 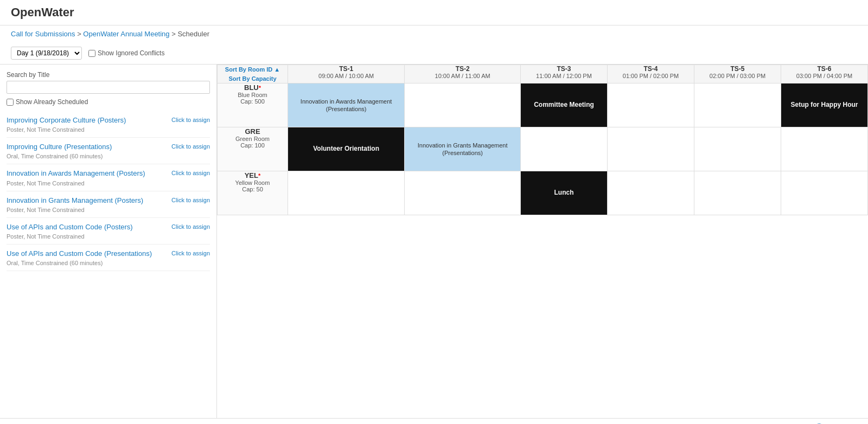 I want to click on event-BLU-TS-3: Committee Meeting, so click(x=564, y=105).